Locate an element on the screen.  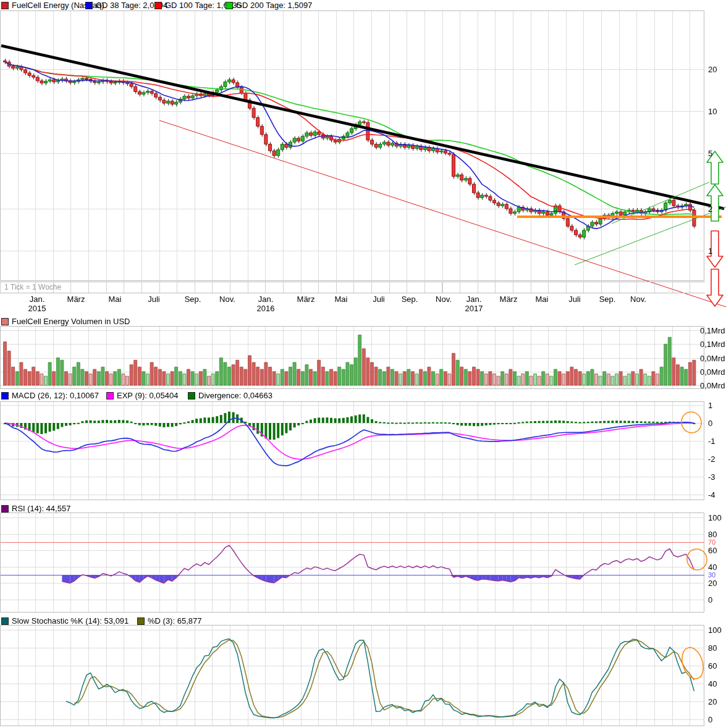
volume-panel is located at coordinates (352, 358).